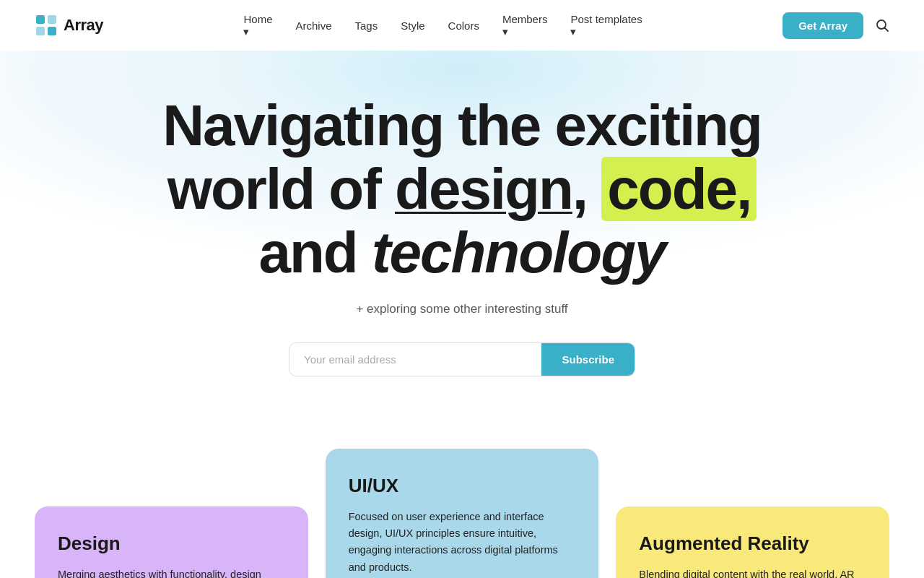 The width and height of the screenshot is (924, 578). What do you see at coordinates (172, 542) in the screenshot?
I see `card-design: Design Merging aesthetics with functiona…` at bounding box center [172, 542].